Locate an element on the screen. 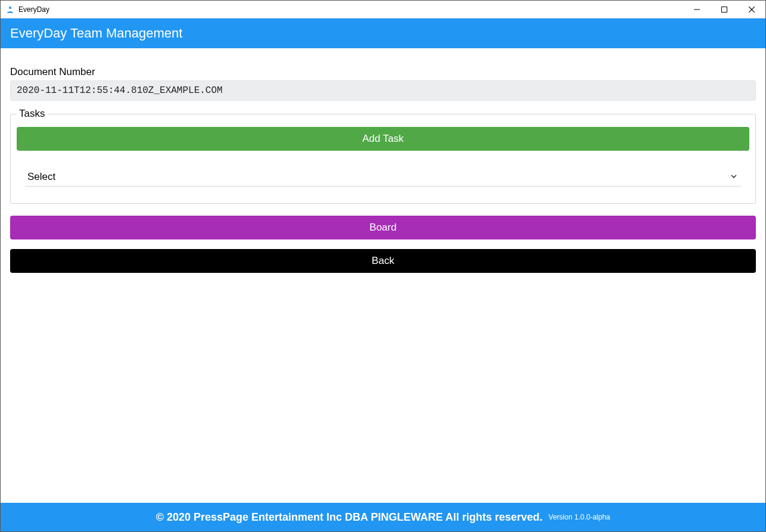 The image size is (766, 532). close-icon is located at coordinates (752, 10).